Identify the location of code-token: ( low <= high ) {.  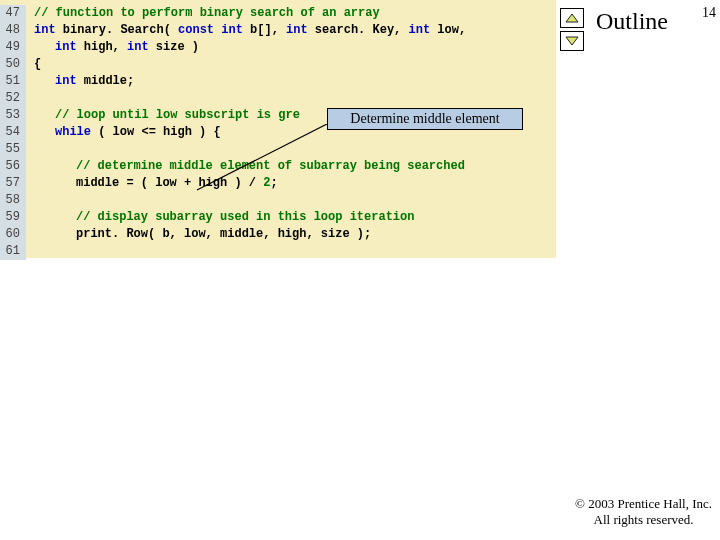
(156, 132).